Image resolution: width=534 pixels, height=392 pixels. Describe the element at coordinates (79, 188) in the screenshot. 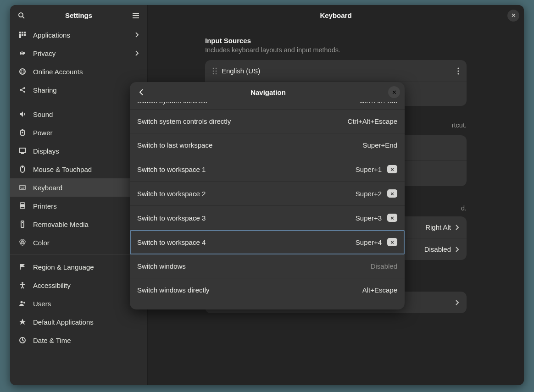

I see `sidebar-item-keyboard: Keyboard` at that location.